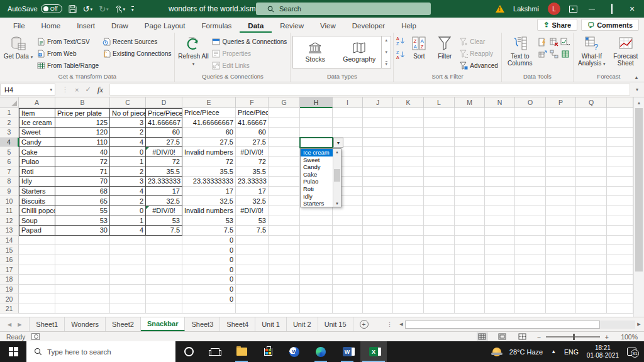  What do you see at coordinates (445, 47) in the screenshot?
I see `filter-button: Filter` at bounding box center [445, 47].